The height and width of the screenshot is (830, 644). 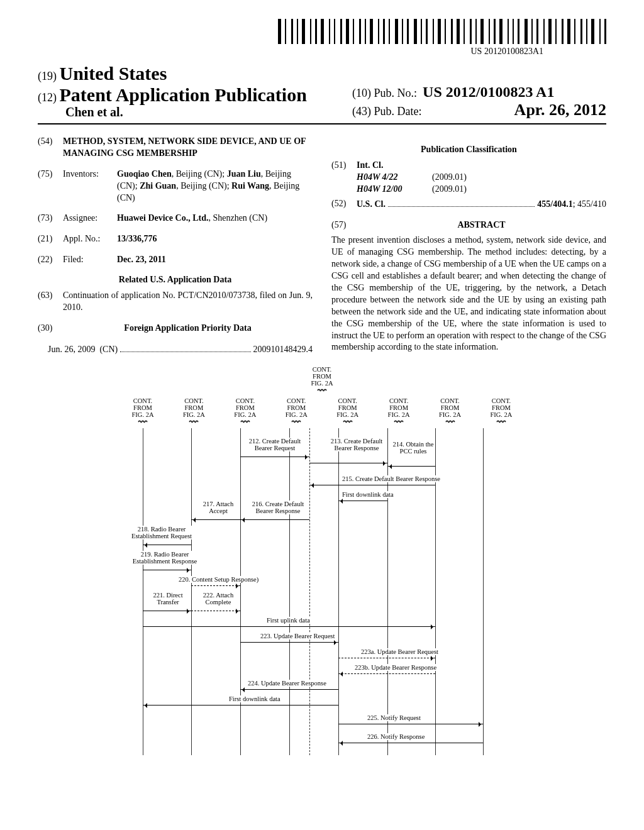 I want to click on uscl-code: (52), so click(x=344, y=204).